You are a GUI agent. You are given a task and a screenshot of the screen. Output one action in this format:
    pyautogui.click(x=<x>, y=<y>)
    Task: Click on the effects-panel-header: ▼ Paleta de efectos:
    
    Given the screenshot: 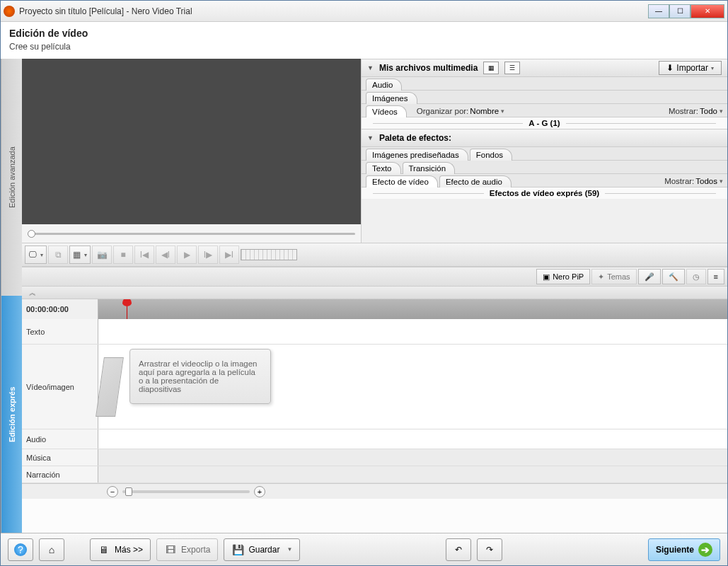 What is the action you would take?
    pyautogui.click(x=545, y=138)
    